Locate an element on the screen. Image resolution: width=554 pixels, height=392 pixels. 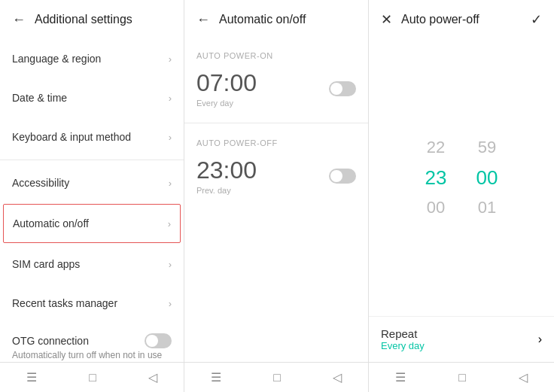
sidebar-item-language: Language & region › is located at coordinates (92, 59).